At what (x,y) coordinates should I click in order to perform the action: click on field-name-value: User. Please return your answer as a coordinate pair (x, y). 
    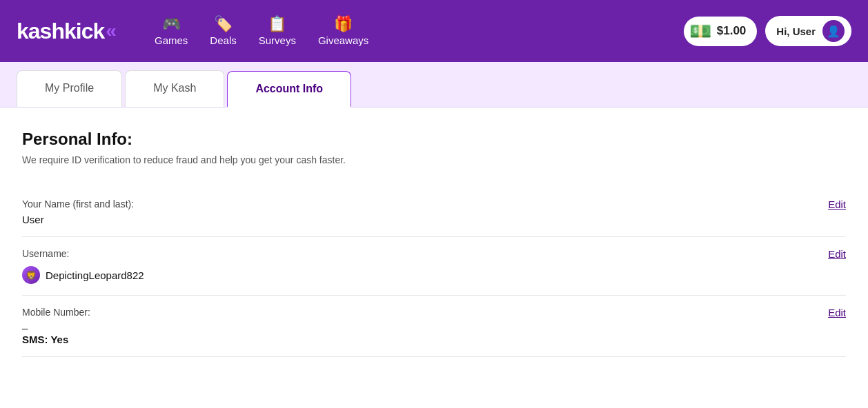
    Looking at the image, I should click on (434, 219).